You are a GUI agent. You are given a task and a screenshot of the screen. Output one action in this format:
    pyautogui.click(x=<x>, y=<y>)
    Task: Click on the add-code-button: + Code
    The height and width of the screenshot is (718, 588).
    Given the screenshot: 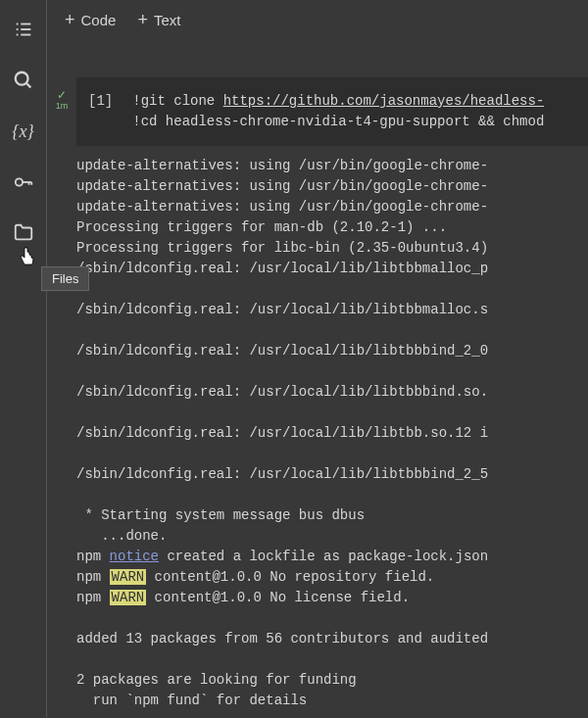 What is the action you would take?
    pyautogui.click(x=90, y=20)
    